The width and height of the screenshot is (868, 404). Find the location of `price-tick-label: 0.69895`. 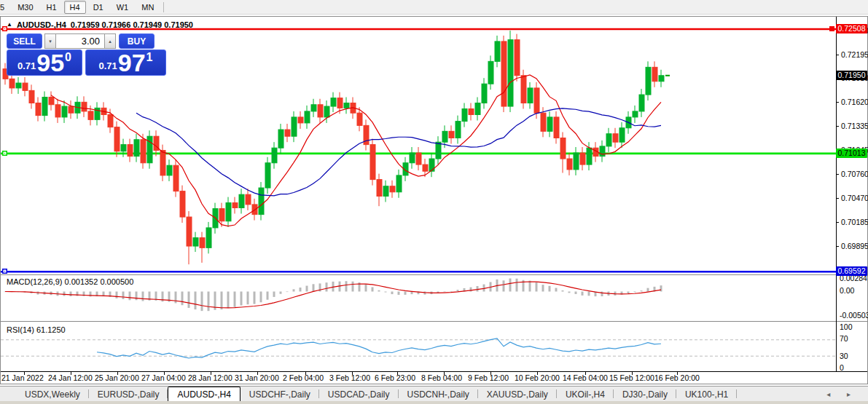

price-tick-label: 0.69895 is located at coordinates (854, 246).